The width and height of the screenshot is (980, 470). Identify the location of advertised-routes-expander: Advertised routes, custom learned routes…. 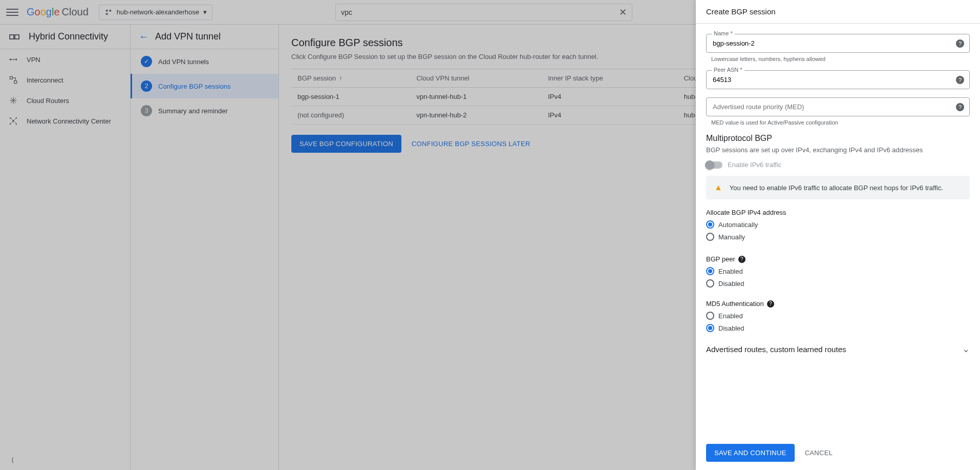
(838, 349).